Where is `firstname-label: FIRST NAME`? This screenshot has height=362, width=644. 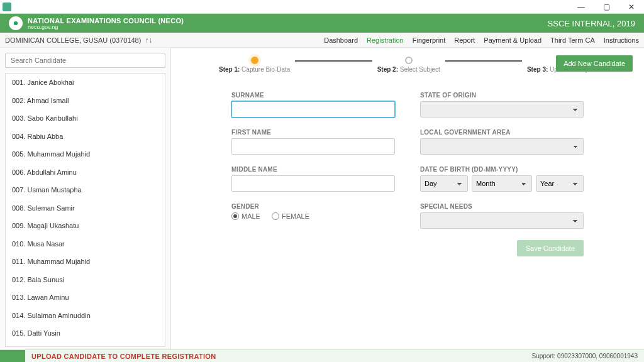 firstname-label: FIRST NAME is located at coordinates (313, 132).